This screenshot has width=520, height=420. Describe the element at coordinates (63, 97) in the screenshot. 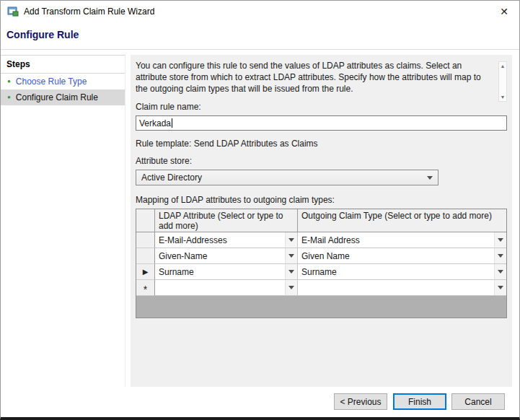

I see `sidebar-item-configure-claim-rule: ● Configure Claim Rule` at that location.